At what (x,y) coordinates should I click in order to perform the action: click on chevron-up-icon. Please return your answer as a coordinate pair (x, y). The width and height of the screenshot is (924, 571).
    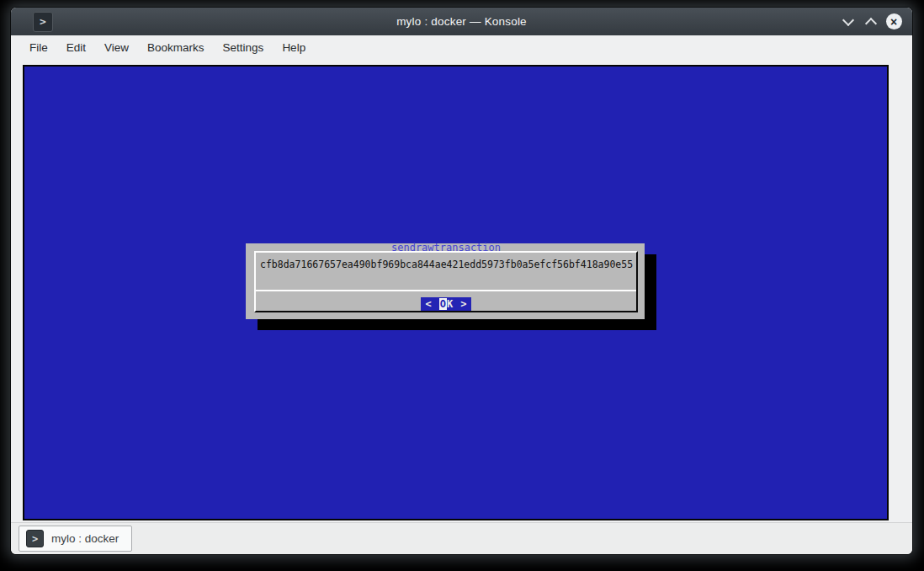
    Looking at the image, I should click on (871, 23).